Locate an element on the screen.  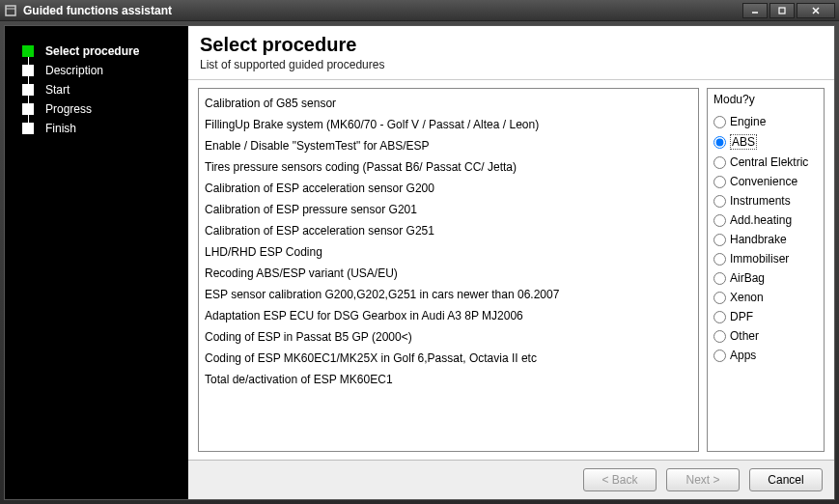
module-radio: AirBag is located at coordinates (766, 278).